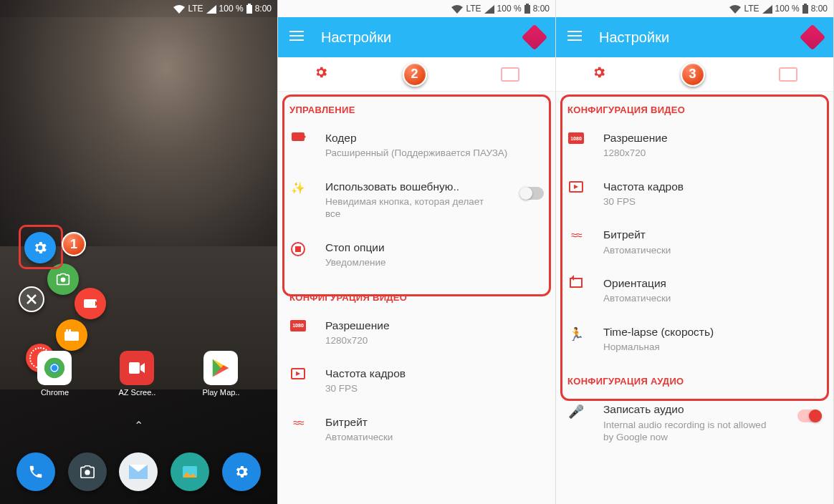  Describe the element at coordinates (712, 284) in the screenshot. I see `orient-title: Ориентация` at that location.